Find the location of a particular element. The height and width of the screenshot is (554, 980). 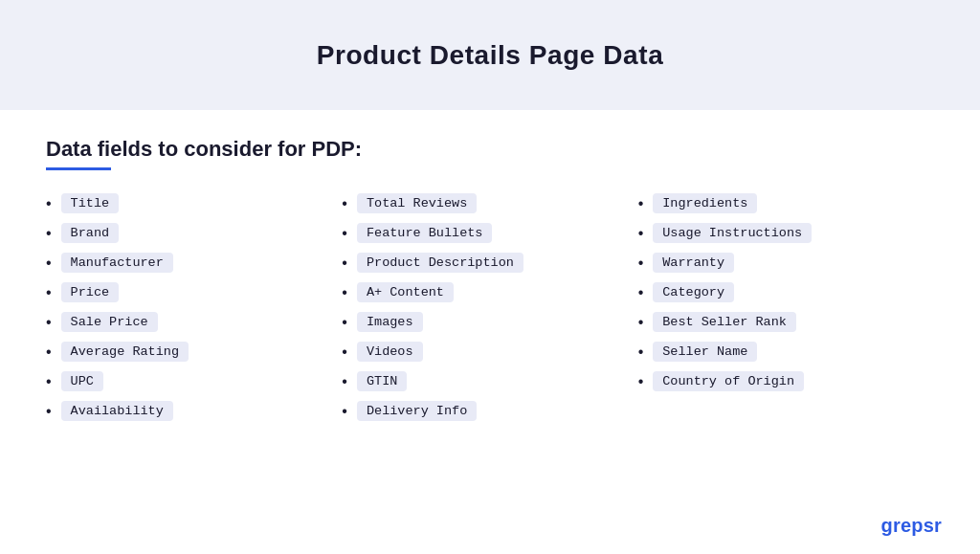

list-item: •GTIN is located at coordinates (490, 381).